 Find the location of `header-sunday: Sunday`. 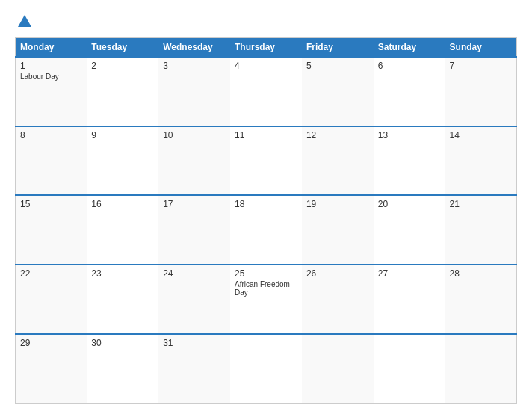

header-sunday: Sunday is located at coordinates (481, 48).